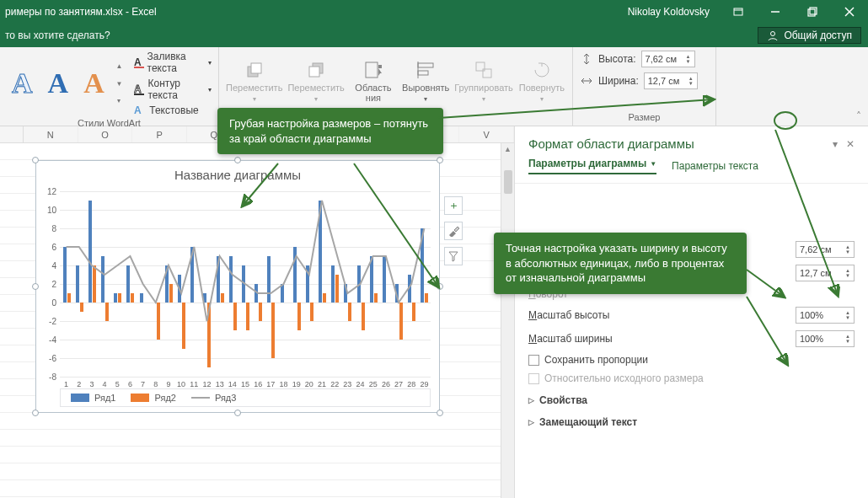  Describe the element at coordinates (587, 59) in the screenshot. I see `height-icon` at that location.